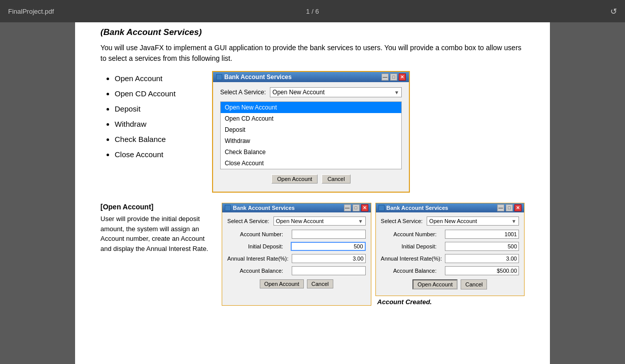 Image resolution: width=625 pixels, height=364 pixels. Describe the element at coordinates (296, 284) in the screenshot. I see `window2-footer: Open Account Cancel` at that location.